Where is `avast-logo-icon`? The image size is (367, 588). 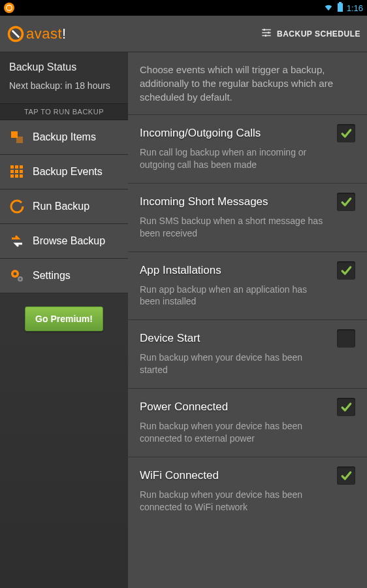 avast-logo-icon is located at coordinates (16, 34).